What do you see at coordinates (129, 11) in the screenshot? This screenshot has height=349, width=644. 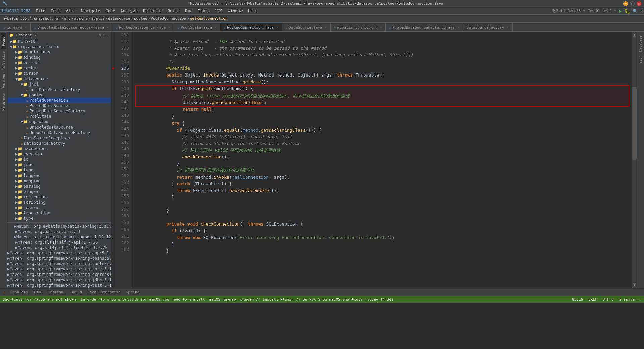 I see `menu-analyze: Analyze` at bounding box center [129, 11].